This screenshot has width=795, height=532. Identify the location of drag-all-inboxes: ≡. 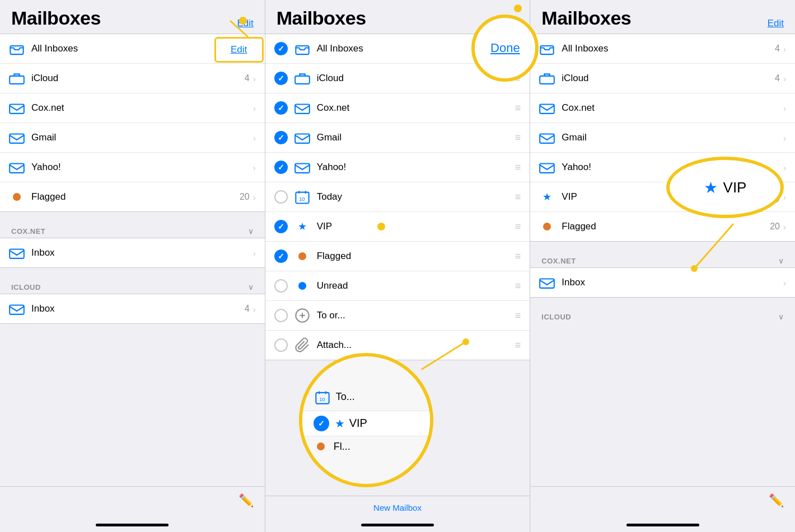
(518, 49).